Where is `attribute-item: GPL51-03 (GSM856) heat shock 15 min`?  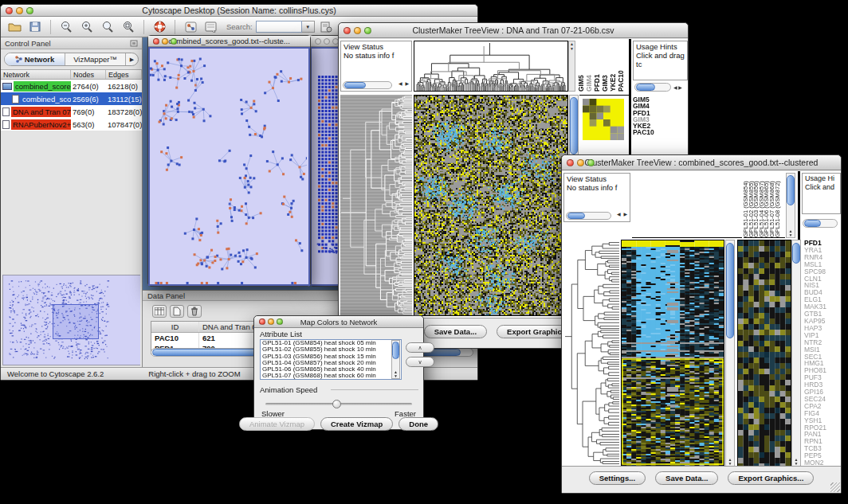
attribute-item: GPL51-03 (GSM856) heat shock 15 min is located at coordinates (331, 357).